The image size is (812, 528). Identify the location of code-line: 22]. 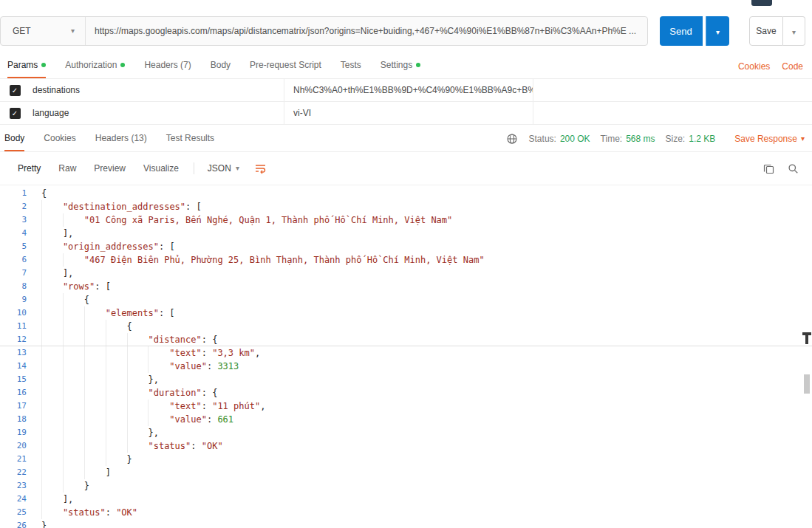
(406, 473).